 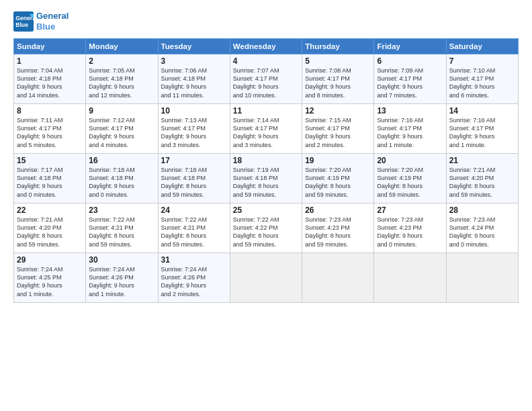 I want to click on calendar-cell: 8Sunrise: 7:11 AMSunset: 4:17 PMDaylight…, so click(x=50, y=129).